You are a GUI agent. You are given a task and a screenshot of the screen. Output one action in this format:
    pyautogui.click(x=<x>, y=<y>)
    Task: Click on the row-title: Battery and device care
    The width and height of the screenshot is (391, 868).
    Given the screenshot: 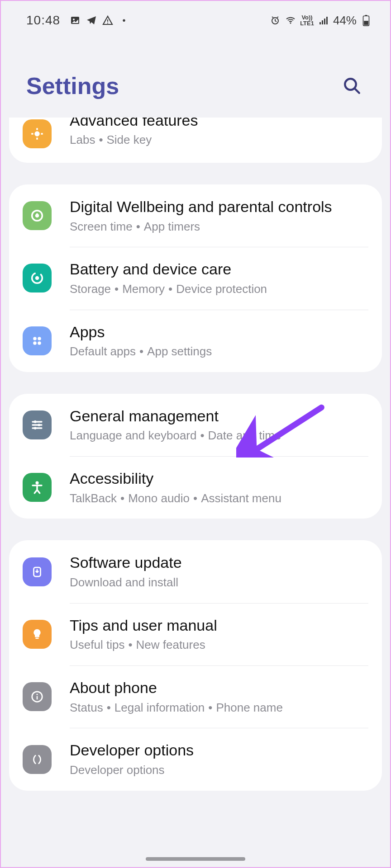 What is the action you would take?
    pyautogui.click(x=220, y=269)
    